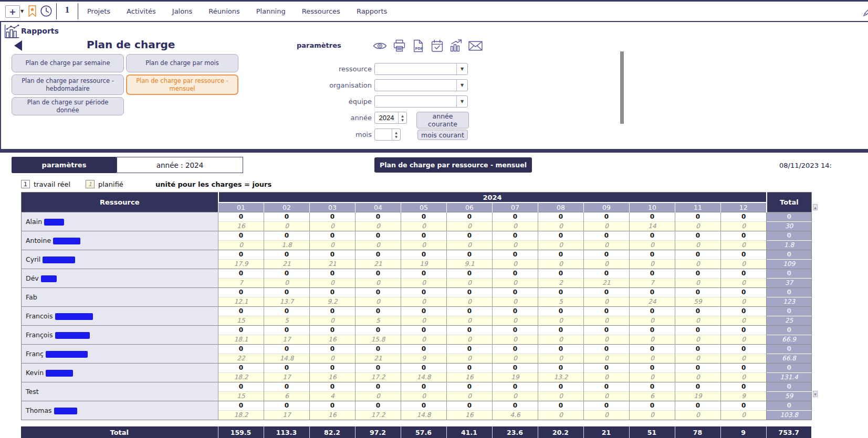 This screenshot has width=868, height=438. I want to click on annee-spinner: ▲▼, so click(391, 117).